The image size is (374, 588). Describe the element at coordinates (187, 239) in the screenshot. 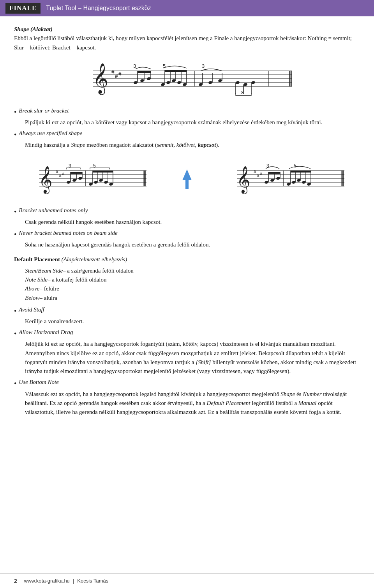

I see `never-bracket-section: • Never bracket beamed notes on beam sid…` at that location.